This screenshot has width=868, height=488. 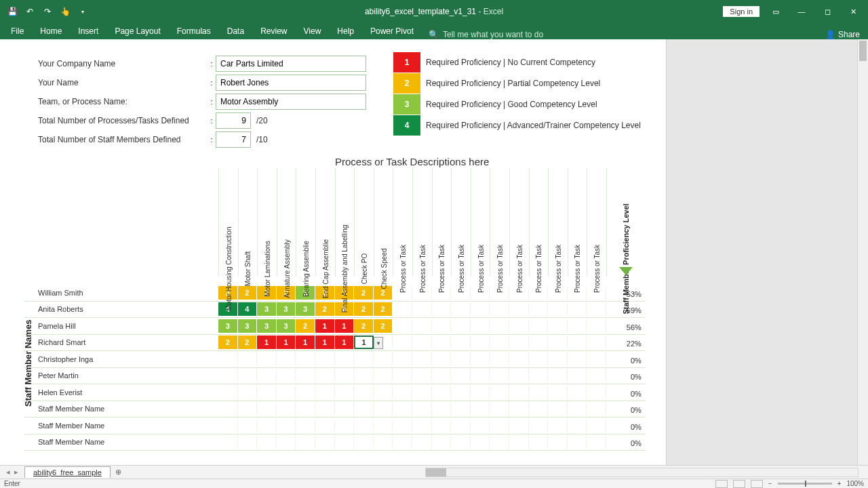 I want to click on sheet-nav: ◂▸, so click(x=12, y=472).